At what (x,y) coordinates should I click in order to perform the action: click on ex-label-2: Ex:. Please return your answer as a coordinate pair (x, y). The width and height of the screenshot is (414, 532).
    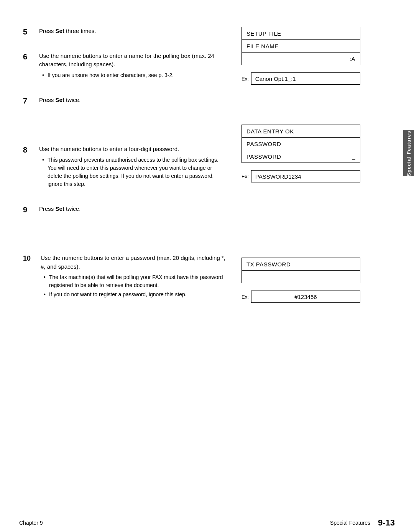
    Looking at the image, I should click on (245, 176).